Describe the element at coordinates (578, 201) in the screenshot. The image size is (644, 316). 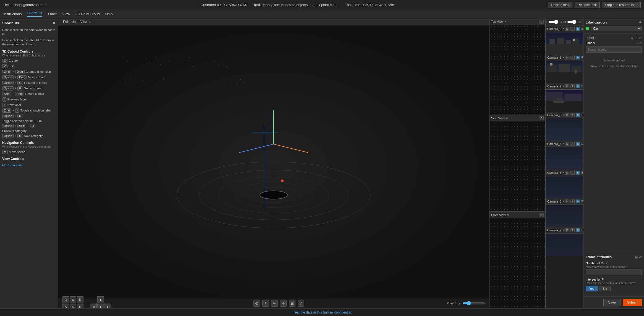
I see `camera-6-b-btn: B` at that location.